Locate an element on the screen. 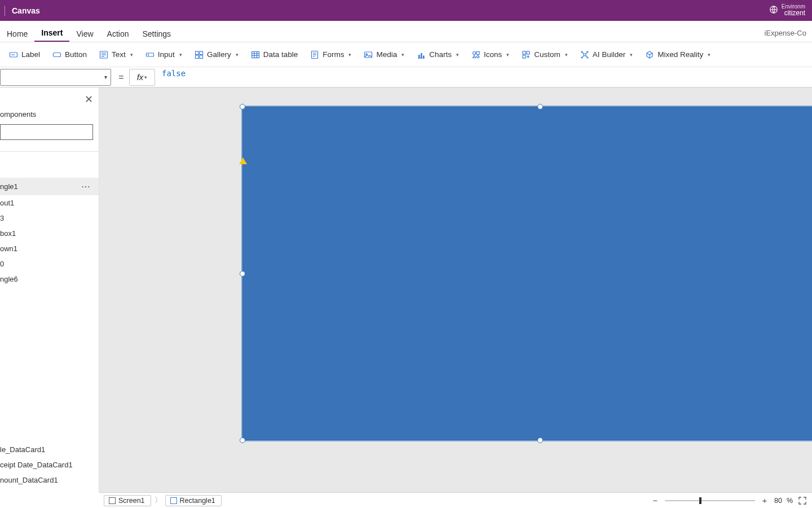 This screenshot has width=812, height=508. ribbon-icons: Icons ▾ is located at coordinates (491, 55).